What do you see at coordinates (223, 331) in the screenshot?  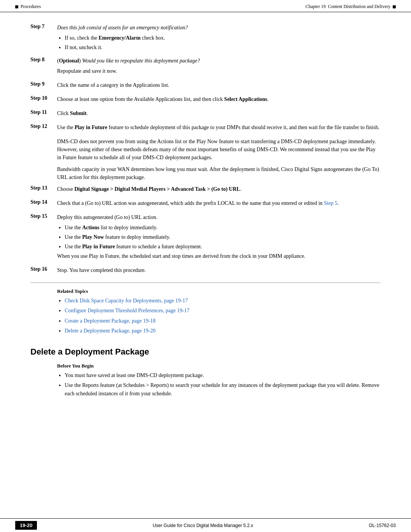 I see `related-link-4: Delete a Deployment Package, page 19-20` at bounding box center [223, 331].